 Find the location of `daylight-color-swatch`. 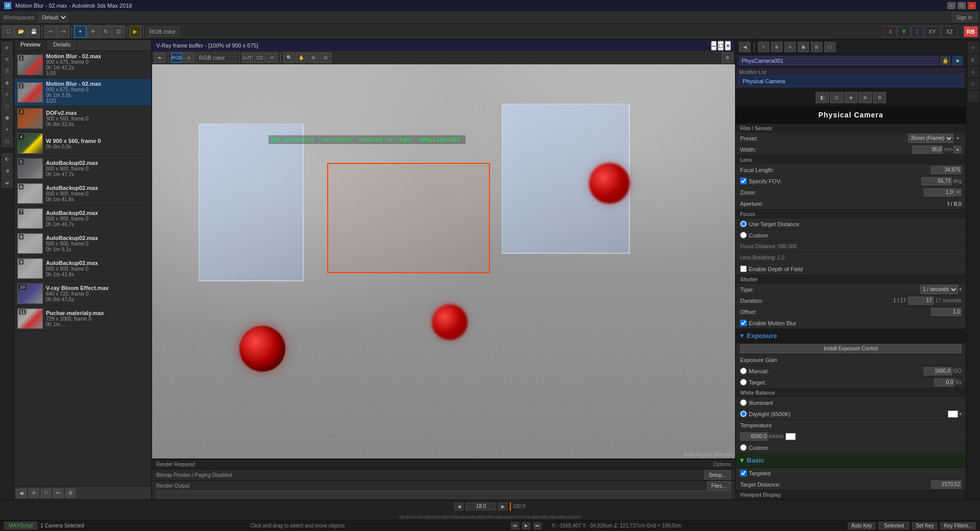

daylight-color-swatch is located at coordinates (953, 414).